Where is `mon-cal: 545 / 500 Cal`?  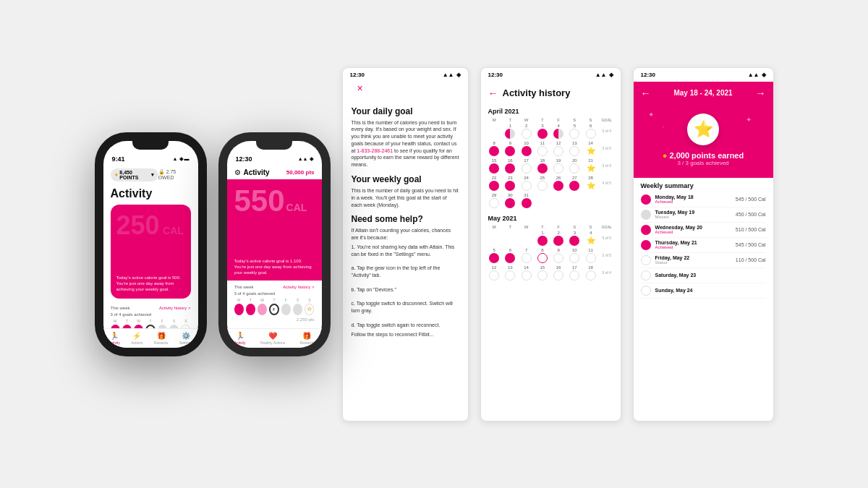
mon-cal: 545 / 500 Cal is located at coordinates (751, 200).